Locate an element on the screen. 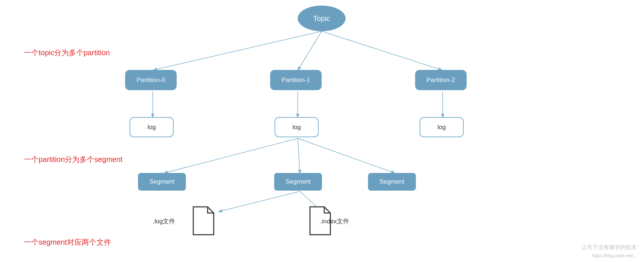 The image size is (644, 262). segment-2-node: Segment is located at coordinates (392, 182).